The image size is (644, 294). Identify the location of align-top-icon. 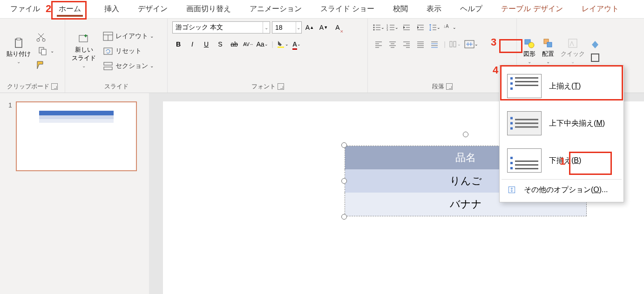
(524, 86).